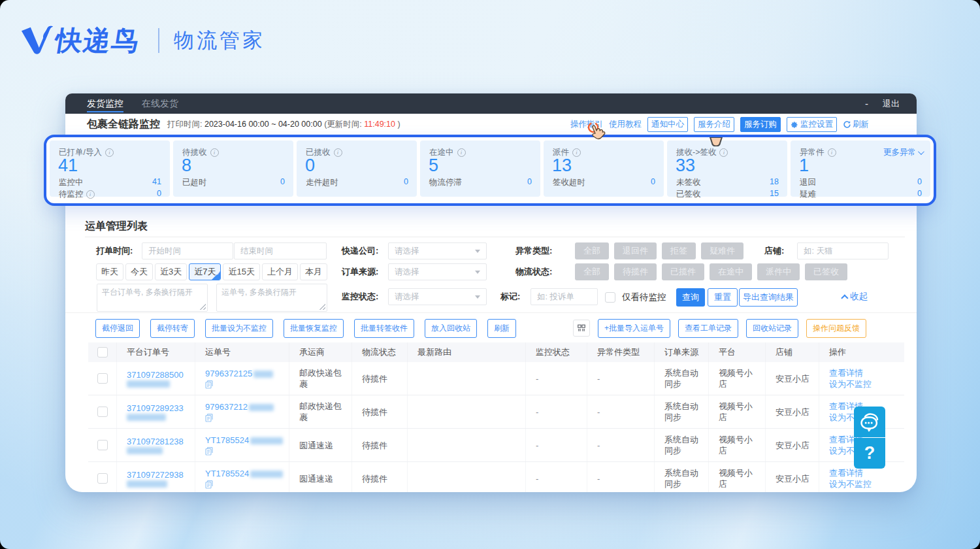  What do you see at coordinates (110, 272) in the screenshot?
I see `quick-date-yesterday: 昨天` at bounding box center [110, 272].